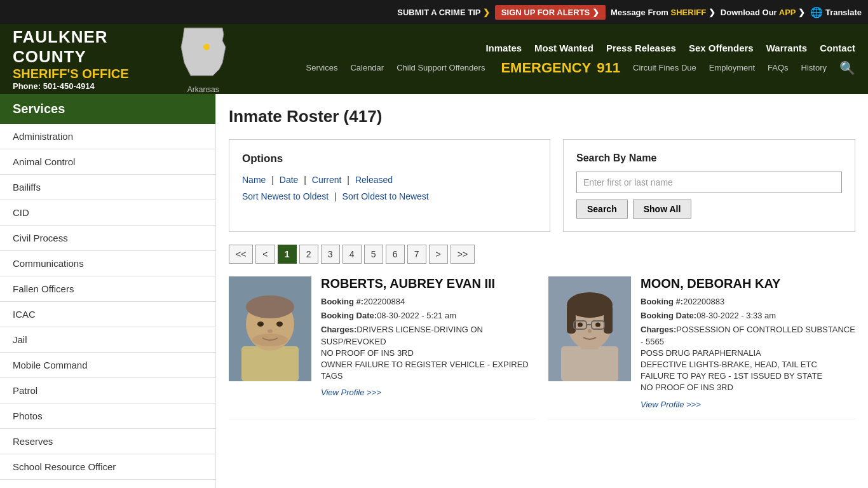 Image resolution: width=868 pixels, height=488 pixels. I want to click on pagination-page-7: 7, so click(417, 254).